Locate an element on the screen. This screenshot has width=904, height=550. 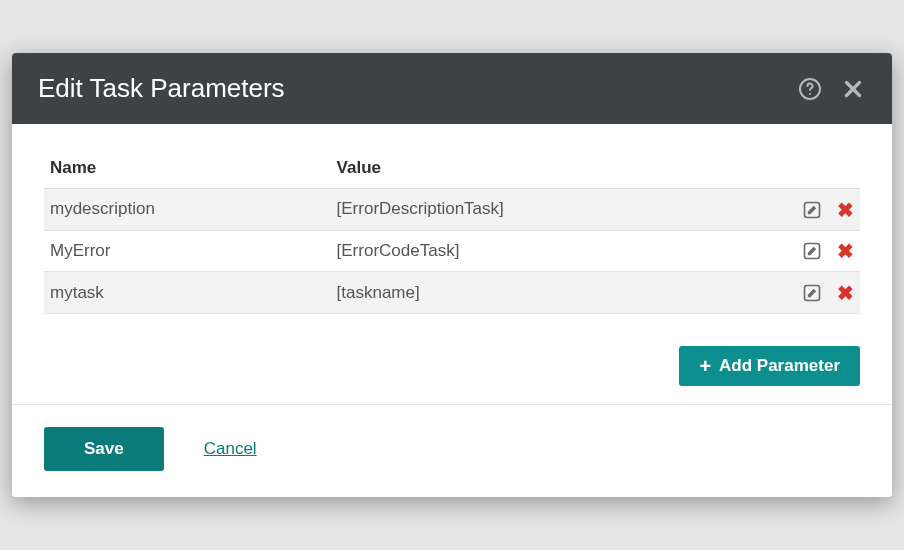
param-name: mytask is located at coordinates (188, 293).